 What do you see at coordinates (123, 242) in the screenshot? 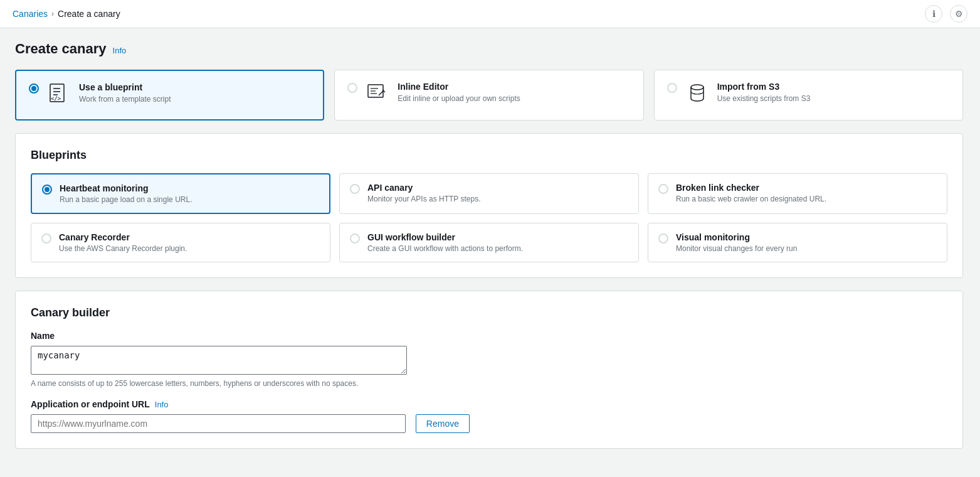
I see `blueprint-text-recorder: Canary Recorder Use the AWS Canary Recor…` at bounding box center [123, 242].